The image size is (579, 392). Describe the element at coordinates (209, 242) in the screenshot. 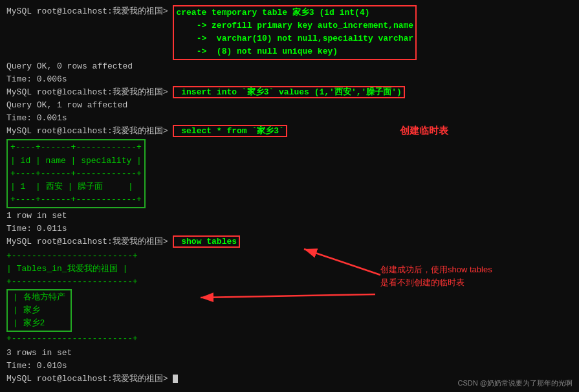

I see `cmd-show-tables: show tables` at that location.